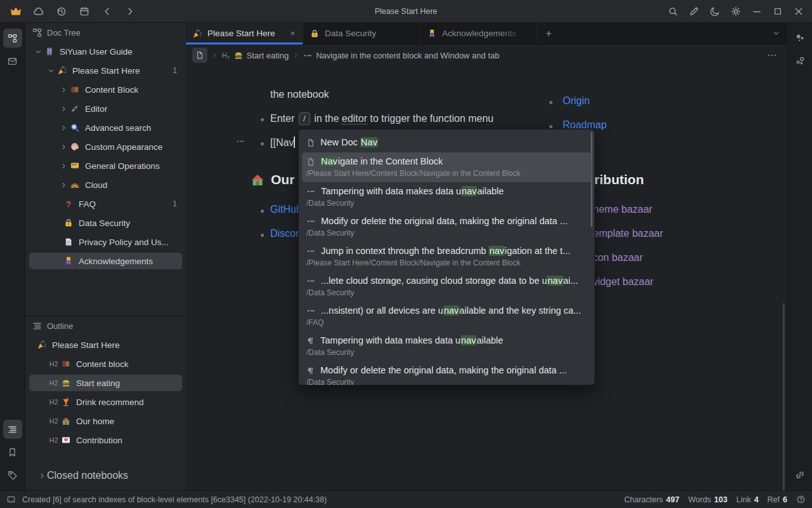 The width and height of the screenshot is (812, 508). I want to click on github-link: GitHub, so click(286, 210).